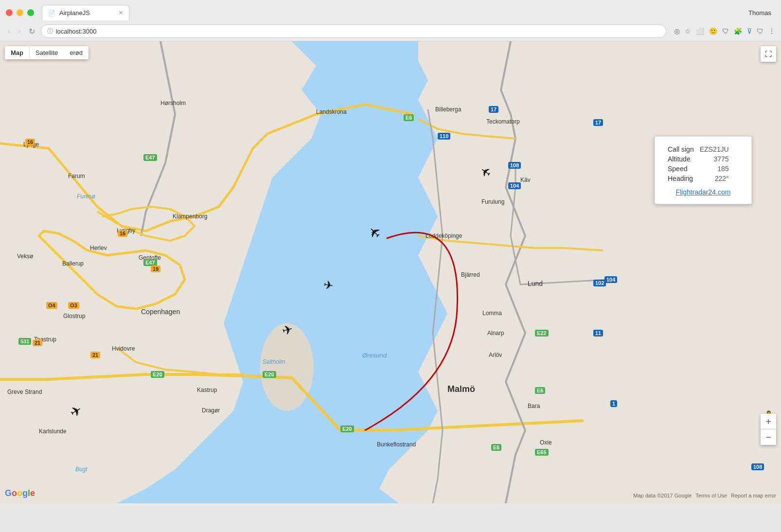 The height and width of the screenshot is (532, 781). I want to click on browser-tab: 📄 AirplaneJS ✕, so click(86, 13).